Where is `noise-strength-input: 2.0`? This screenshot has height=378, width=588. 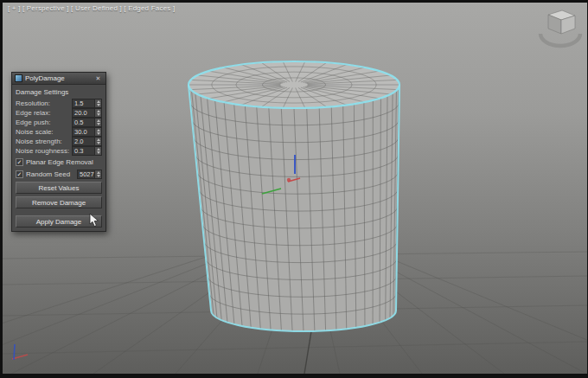
noise-strength-input: 2.0 is located at coordinates (86, 142).